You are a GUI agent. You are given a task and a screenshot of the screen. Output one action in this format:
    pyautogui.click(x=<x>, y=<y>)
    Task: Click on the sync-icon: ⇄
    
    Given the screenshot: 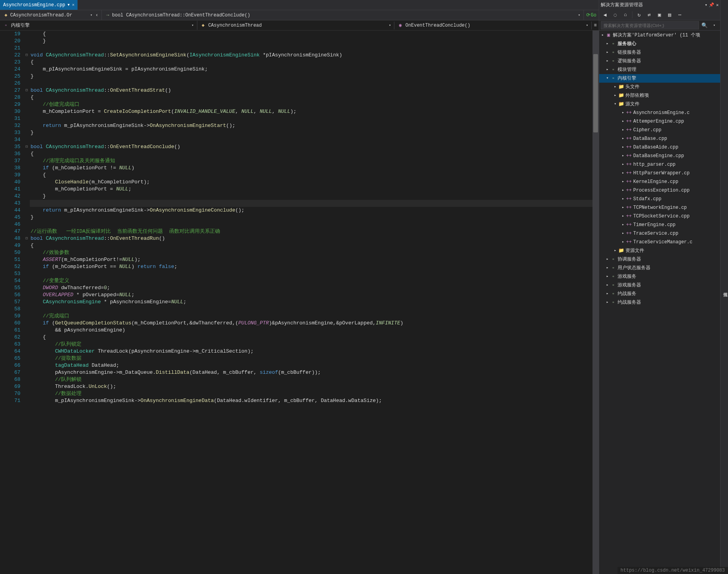 What is the action you would take?
    pyautogui.click(x=649, y=15)
    